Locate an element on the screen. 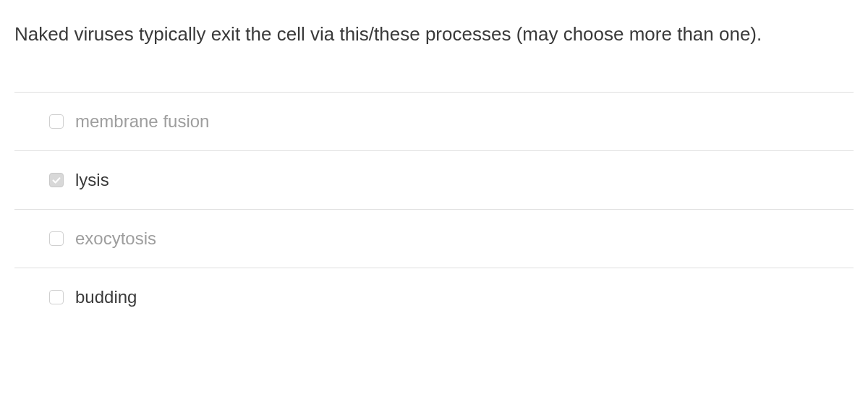 Image resolution: width=868 pixels, height=410 pixels. option-row: lysis is located at coordinates (434, 181).